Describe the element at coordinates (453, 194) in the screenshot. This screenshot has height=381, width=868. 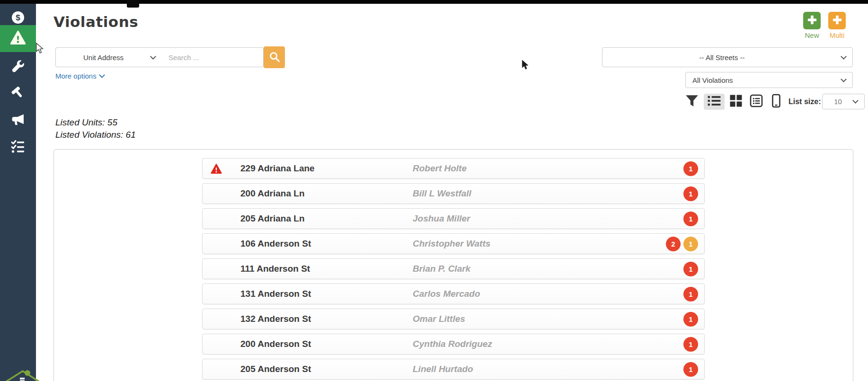
I see `violation-row: 200 Adriana Ln Bill L Westfall 1` at that location.